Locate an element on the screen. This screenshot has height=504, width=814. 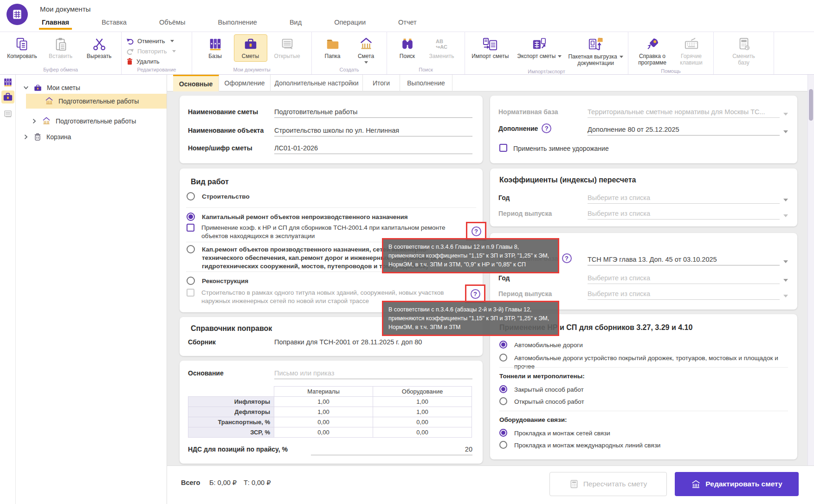
collection-value: Поправки для ТСН-2001 от 28.11.2025 г. д… is located at coordinates (348, 343).